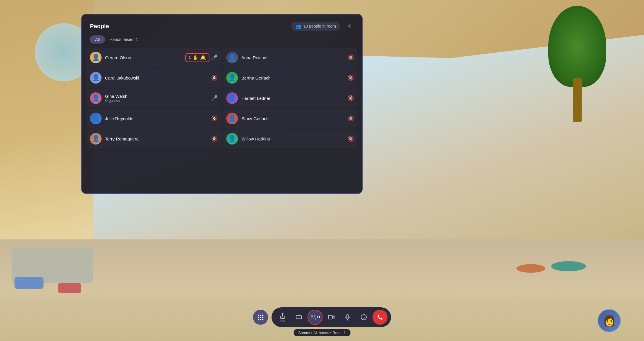 This screenshot has height=341, width=644. Describe the element at coordinates (293, 98) in the screenshot. I see `person-name-harriett: Harriett Ledner` at that location.